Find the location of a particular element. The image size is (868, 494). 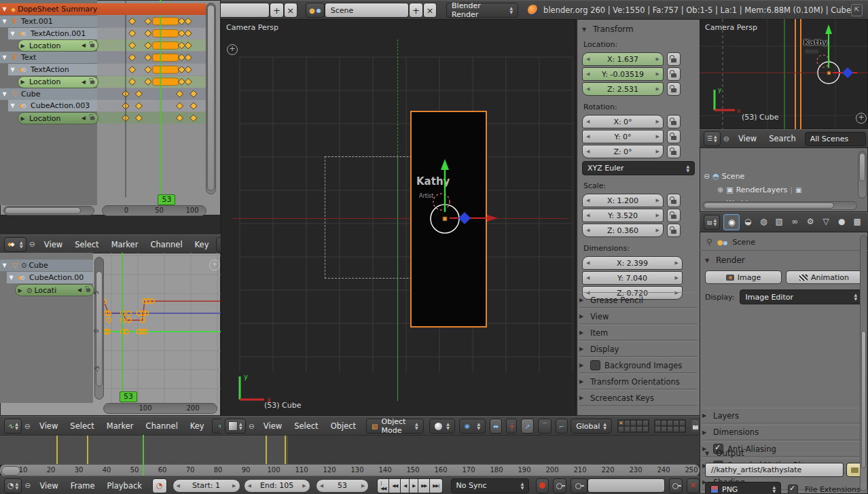

translate-manipulator-button: ┼ is located at coordinates (511, 426).